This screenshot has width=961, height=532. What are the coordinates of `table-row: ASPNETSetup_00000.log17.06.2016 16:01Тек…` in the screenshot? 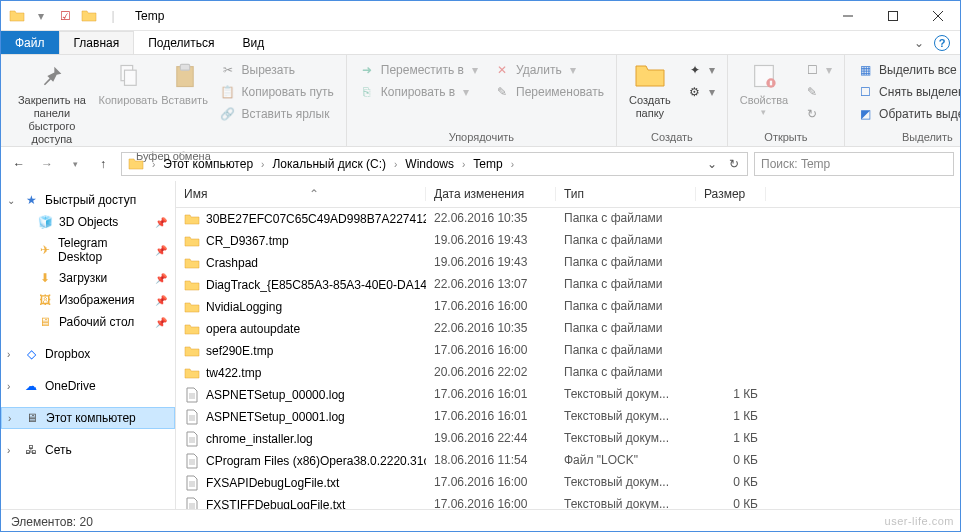 It's located at (568, 395).